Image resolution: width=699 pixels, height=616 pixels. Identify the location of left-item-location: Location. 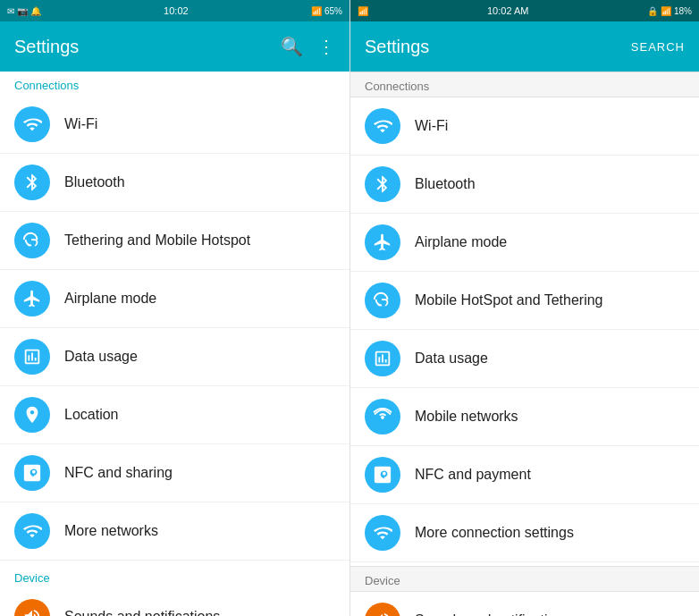
(175, 415).